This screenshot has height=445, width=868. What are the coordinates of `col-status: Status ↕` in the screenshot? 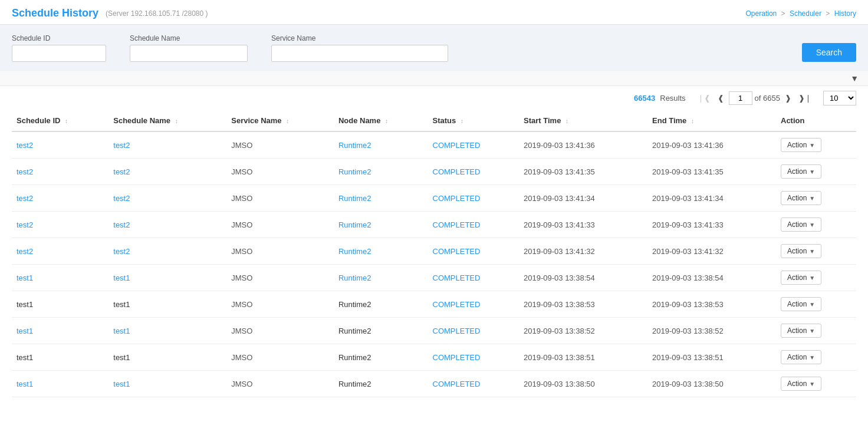 It's located at (474, 121).